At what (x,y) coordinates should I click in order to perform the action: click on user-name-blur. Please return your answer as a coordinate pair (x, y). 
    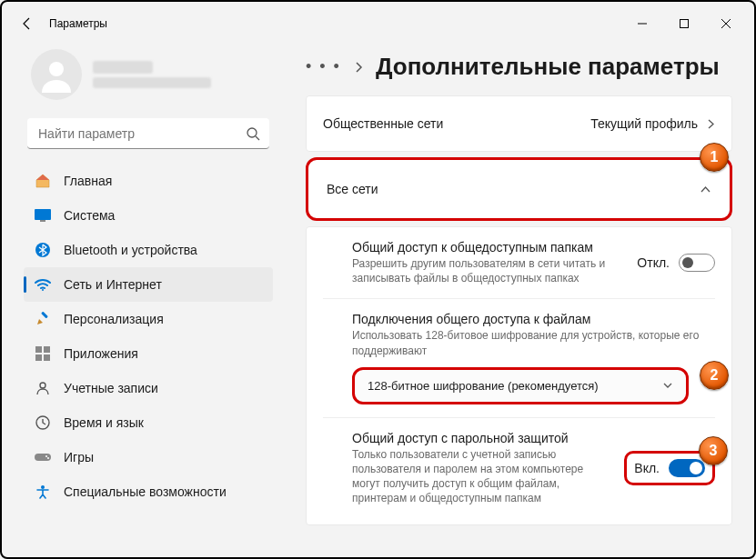
    Looking at the image, I should click on (123, 67).